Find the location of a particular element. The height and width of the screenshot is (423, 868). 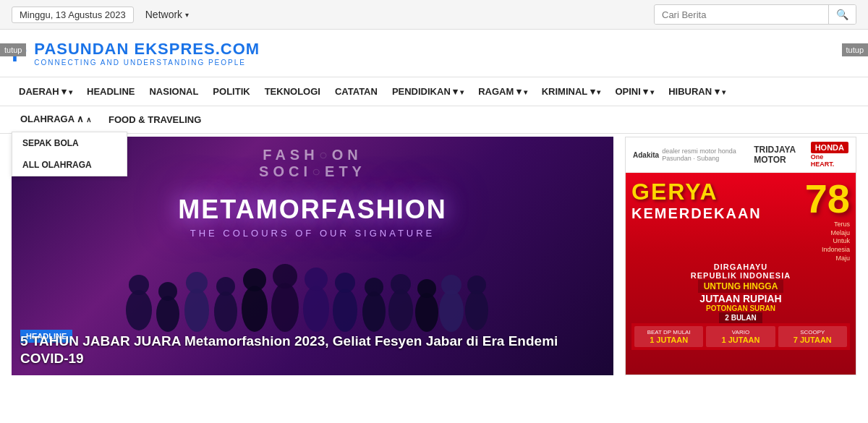

nav-link-olahraga: OLAHRAGA ∧ is located at coordinates (56, 119).